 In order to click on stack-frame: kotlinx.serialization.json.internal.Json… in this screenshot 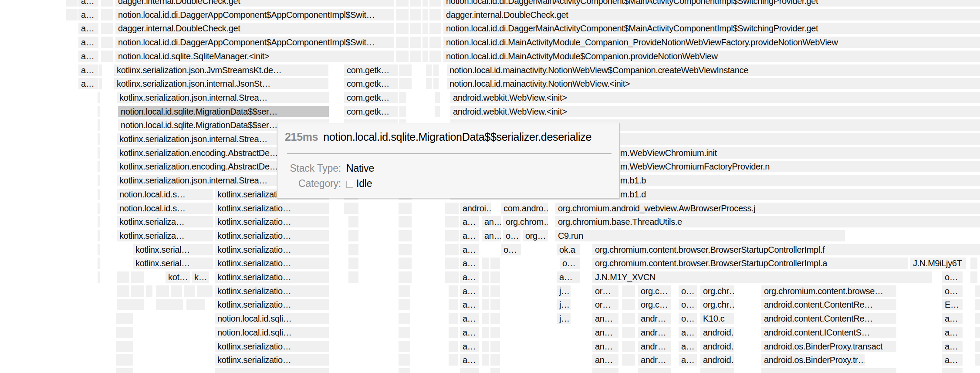, I will do `click(221, 84)`.